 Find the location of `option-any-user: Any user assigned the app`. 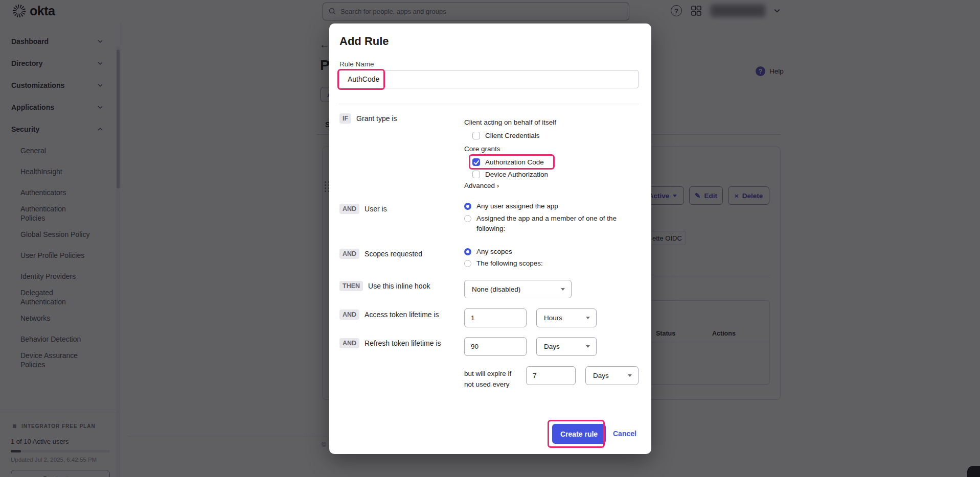

option-any-user: Any user assigned the app is located at coordinates (551, 206).